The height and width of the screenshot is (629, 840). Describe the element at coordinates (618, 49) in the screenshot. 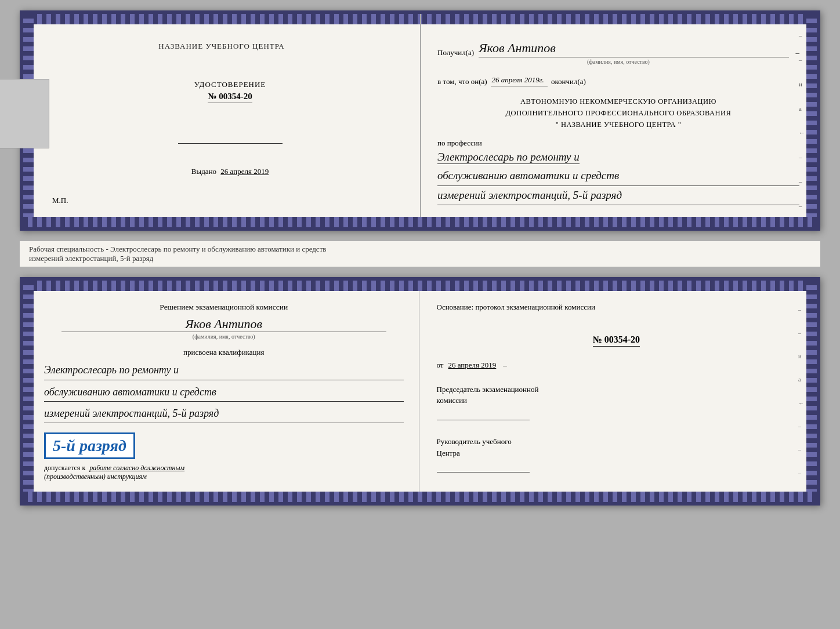

I see `recipient-line: Получил(а) Яков Антипов –` at that location.